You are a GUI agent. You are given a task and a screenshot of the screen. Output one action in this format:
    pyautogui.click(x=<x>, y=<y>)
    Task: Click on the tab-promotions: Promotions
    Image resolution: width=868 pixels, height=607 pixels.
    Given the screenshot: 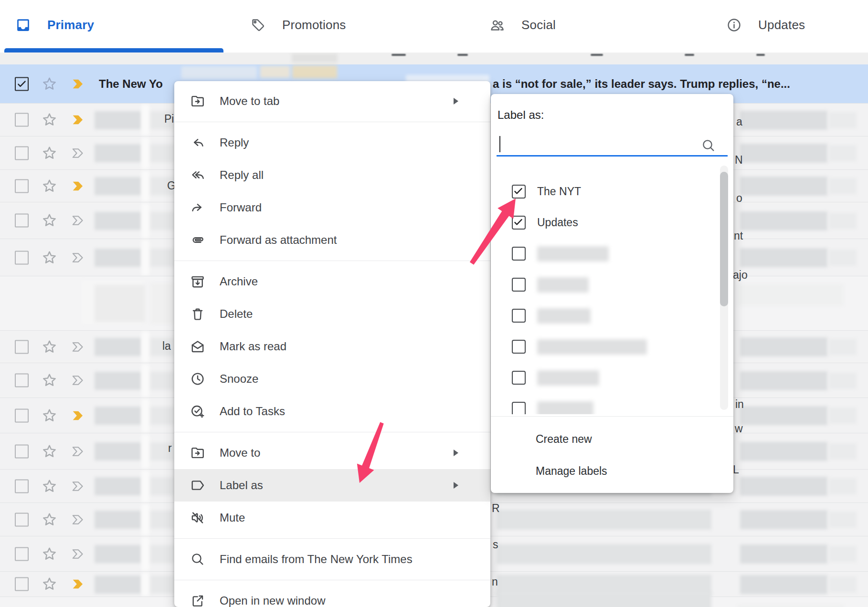 What is the action you would take?
    pyautogui.click(x=298, y=25)
    